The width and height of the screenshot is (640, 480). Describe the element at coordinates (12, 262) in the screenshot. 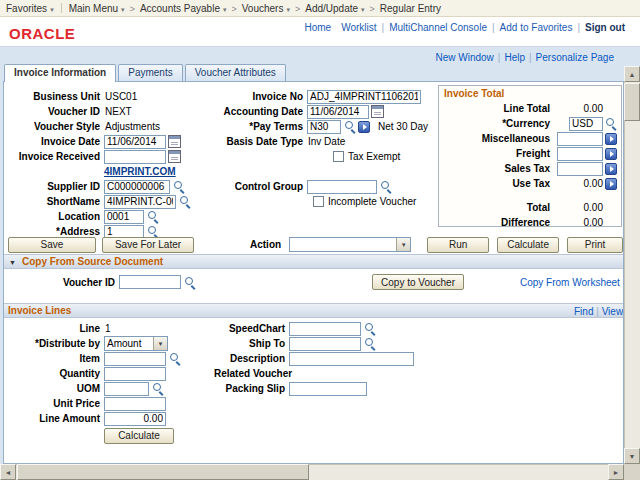

I see `collapse-triangle-icon` at that location.